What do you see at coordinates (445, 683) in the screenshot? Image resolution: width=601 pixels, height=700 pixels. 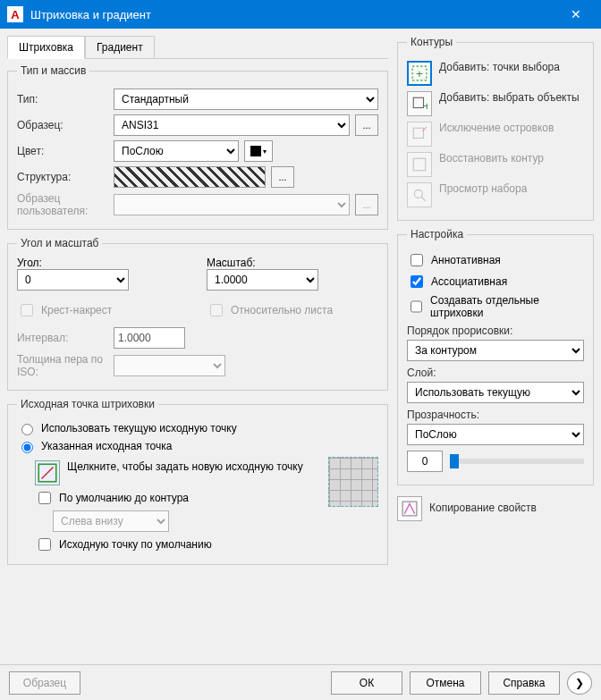 I see `cancel-button: Отмена` at bounding box center [445, 683].